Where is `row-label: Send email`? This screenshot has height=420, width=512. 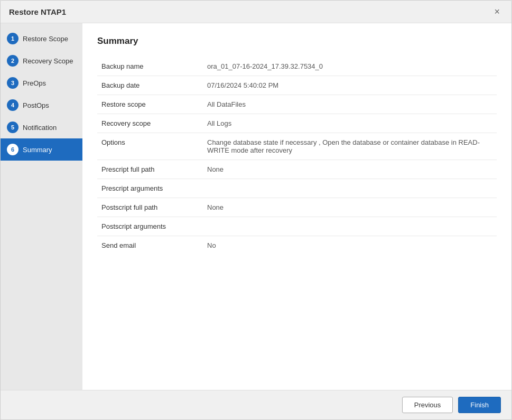 row-label: Send email is located at coordinates (150, 246).